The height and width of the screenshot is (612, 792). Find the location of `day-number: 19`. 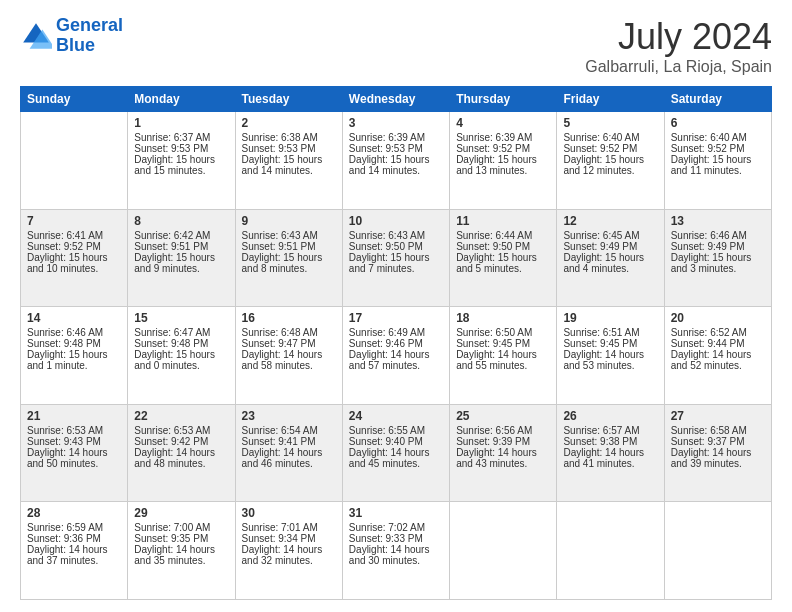

day-number: 19 is located at coordinates (610, 318).